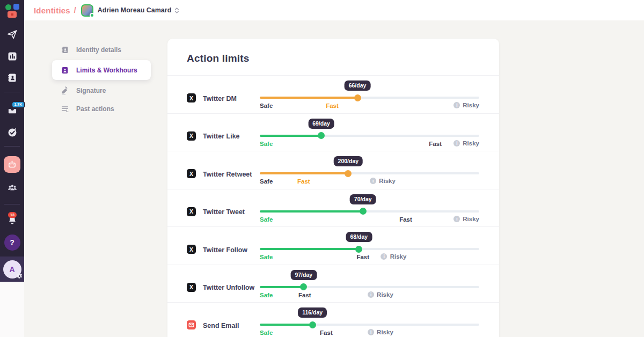  Describe the element at coordinates (101, 109) in the screenshot. I see `menu-item-past-actions: Past actions` at that location.